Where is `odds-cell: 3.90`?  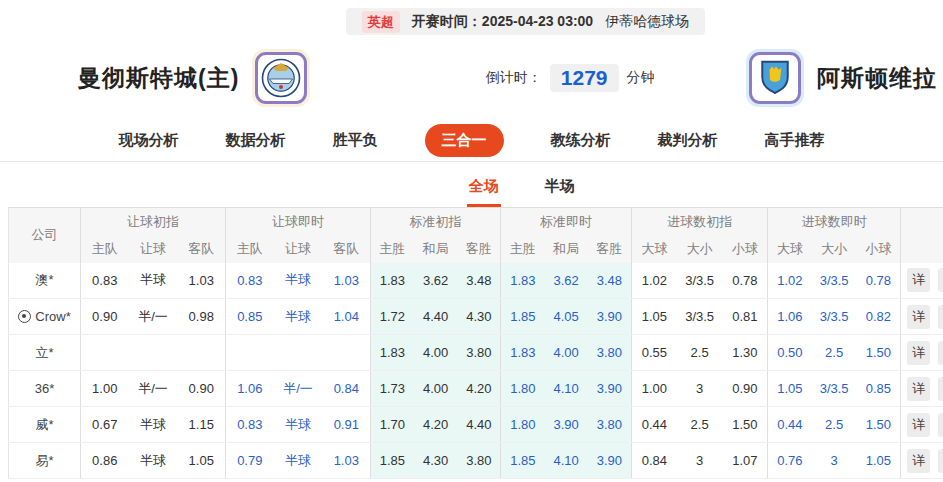
odds-cell: 3.90 is located at coordinates (610, 317).